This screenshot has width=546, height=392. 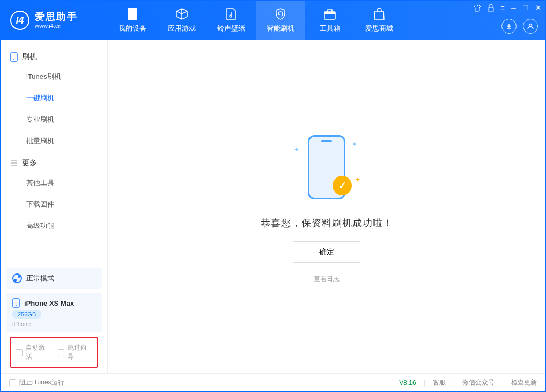 What do you see at coordinates (379, 20) in the screenshot?
I see `nav-store: 爱思商城` at bounding box center [379, 20].